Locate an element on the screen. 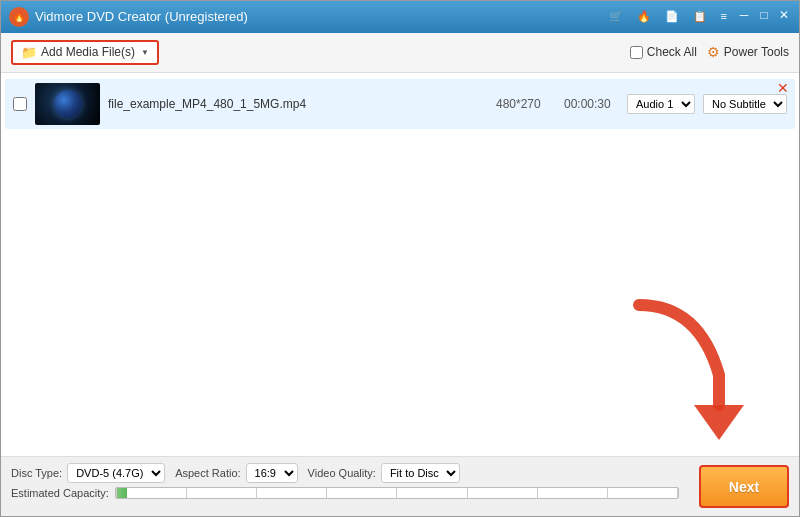 The image size is (800, 517). add-media-label: Add Media File(s) is located at coordinates (88, 52).